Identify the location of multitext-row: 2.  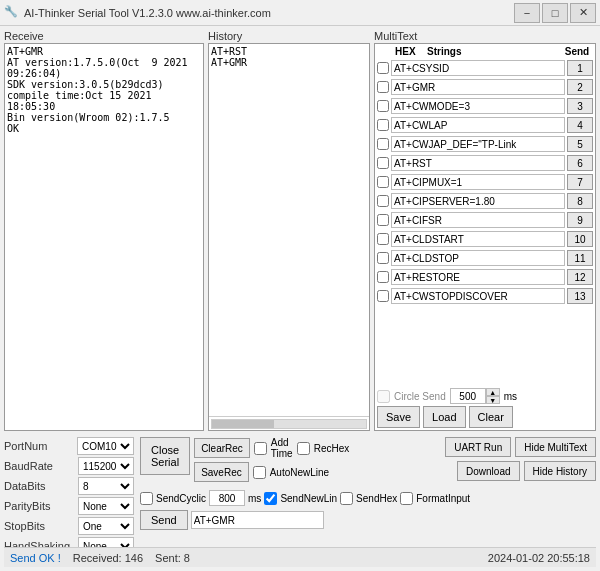
(485, 87).